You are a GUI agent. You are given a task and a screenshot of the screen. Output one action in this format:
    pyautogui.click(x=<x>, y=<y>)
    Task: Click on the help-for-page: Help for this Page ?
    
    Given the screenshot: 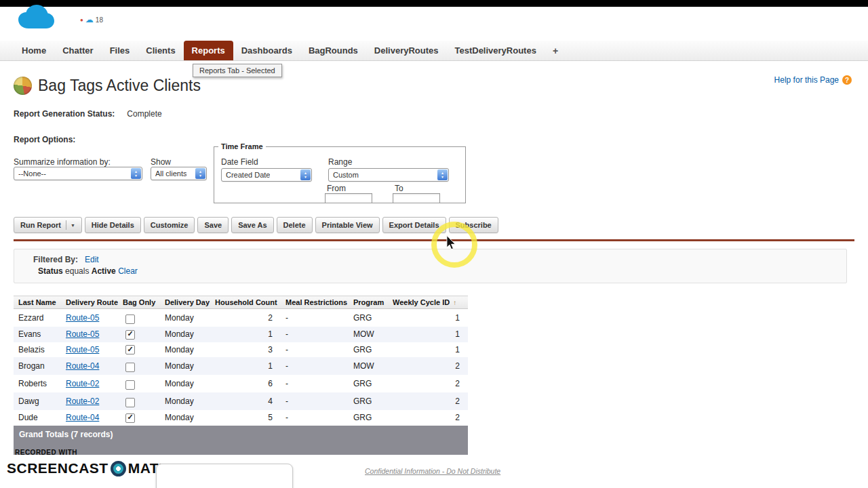 What is the action you would take?
    pyautogui.click(x=813, y=80)
    